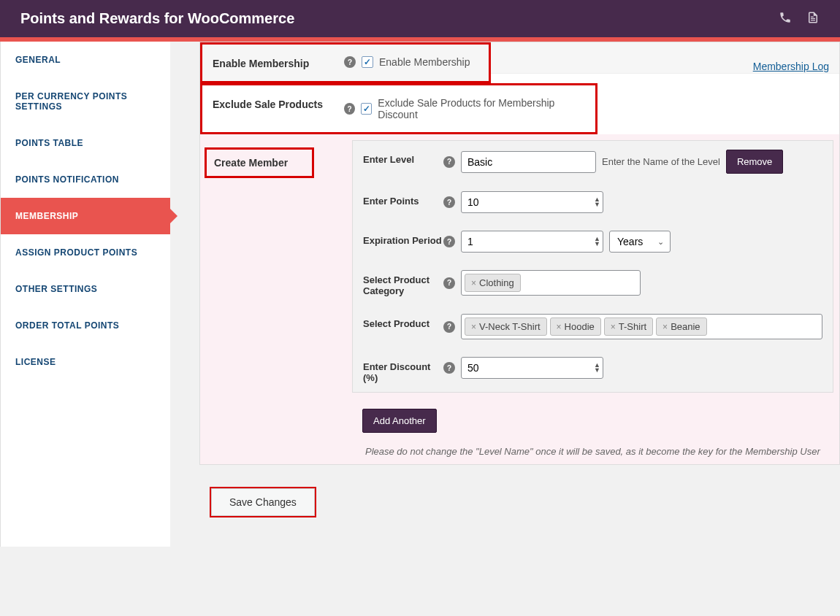  What do you see at coordinates (755, 162) in the screenshot?
I see `remove-button: Remove` at bounding box center [755, 162].